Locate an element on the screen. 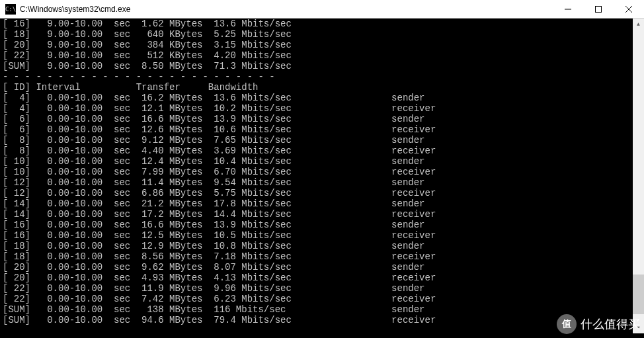 Image resolution: width=644 pixels, height=338 pixels. minimize-button is located at coordinates (568, 9).